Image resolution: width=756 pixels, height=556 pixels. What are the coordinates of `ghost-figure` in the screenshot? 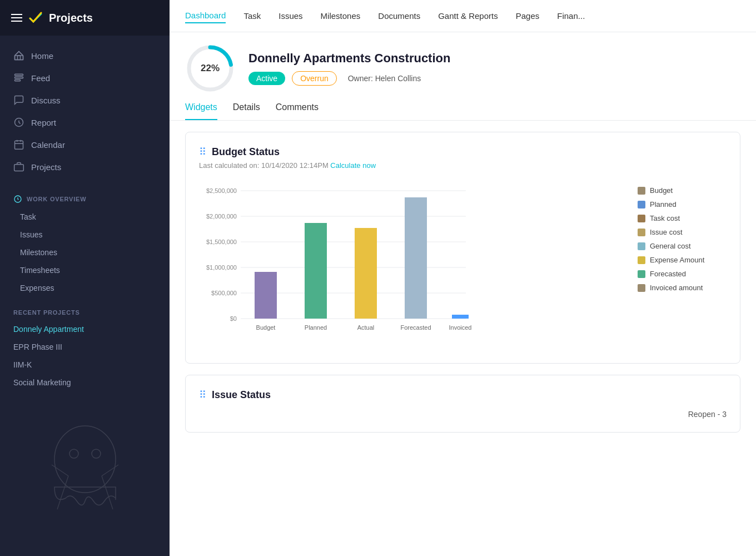 It's located at (85, 471).